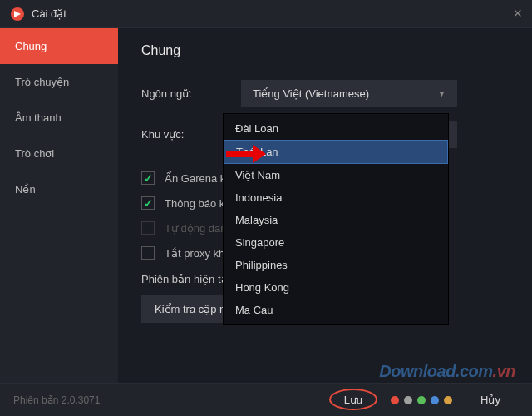  I want to click on theme-dot-gray, so click(408, 400).